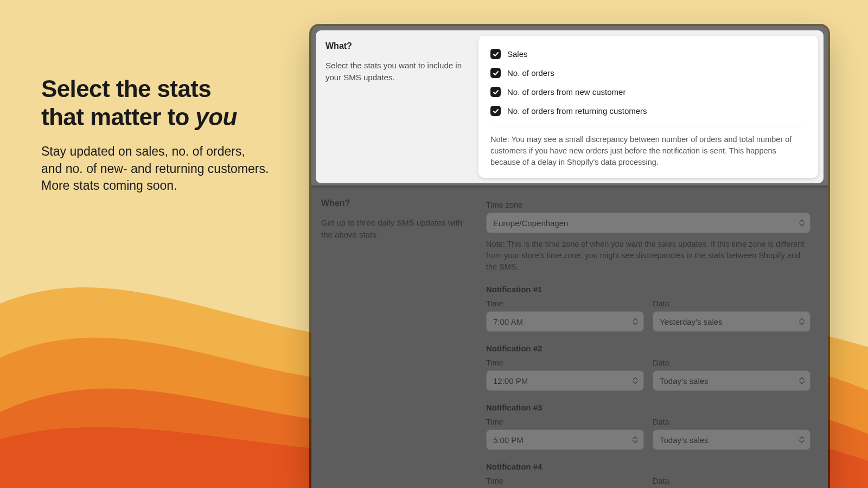 The image size is (868, 488). I want to click on notification-1-header: Notification #1, so click(648, 290).